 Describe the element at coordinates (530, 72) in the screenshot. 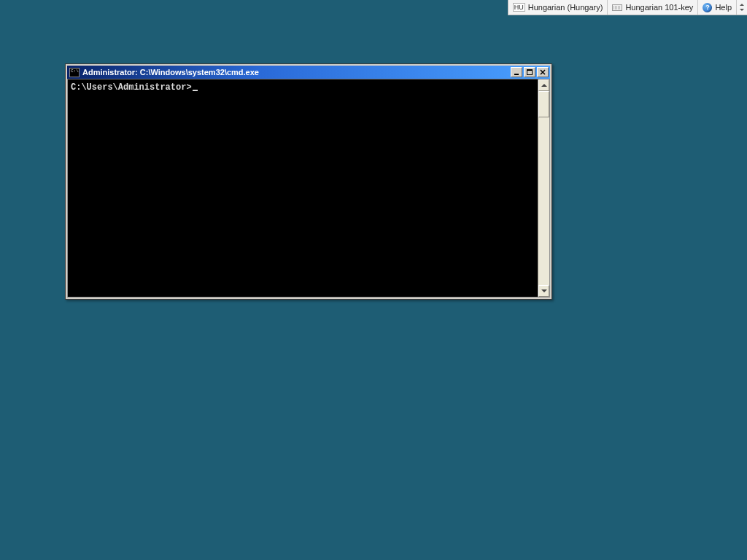

I see `maximize-icon` at that location.